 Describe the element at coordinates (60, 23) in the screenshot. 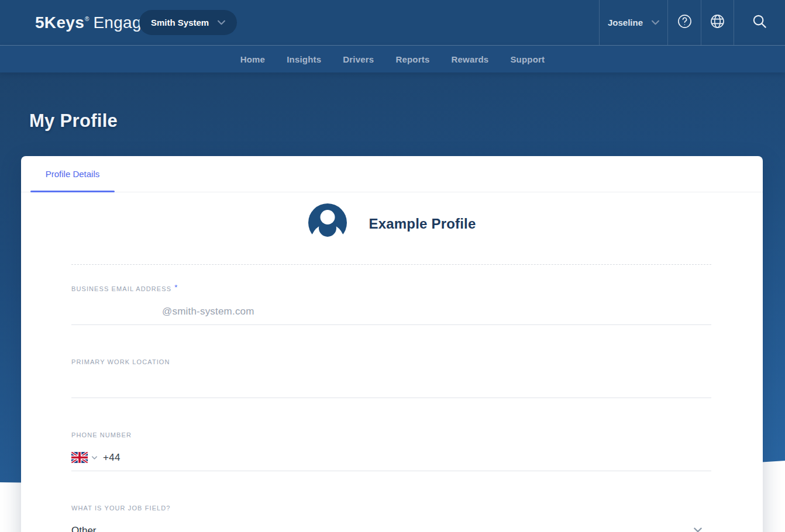

I see `logo-brand: 5Keys` at that location.